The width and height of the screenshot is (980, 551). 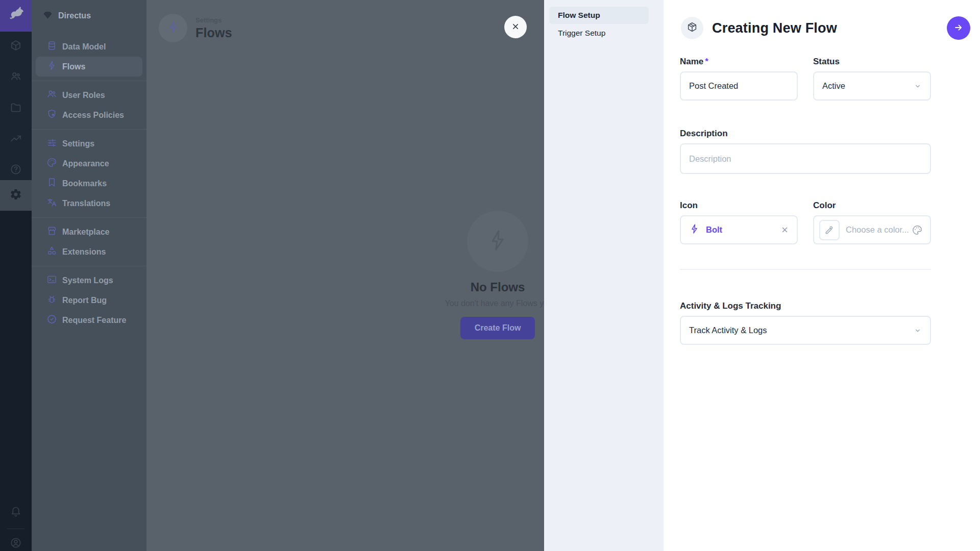 What do you see at coordinates (872, 222) in the screenshot?
I see `field-color: Color Choose a color...` at bounding box center [872, 222].